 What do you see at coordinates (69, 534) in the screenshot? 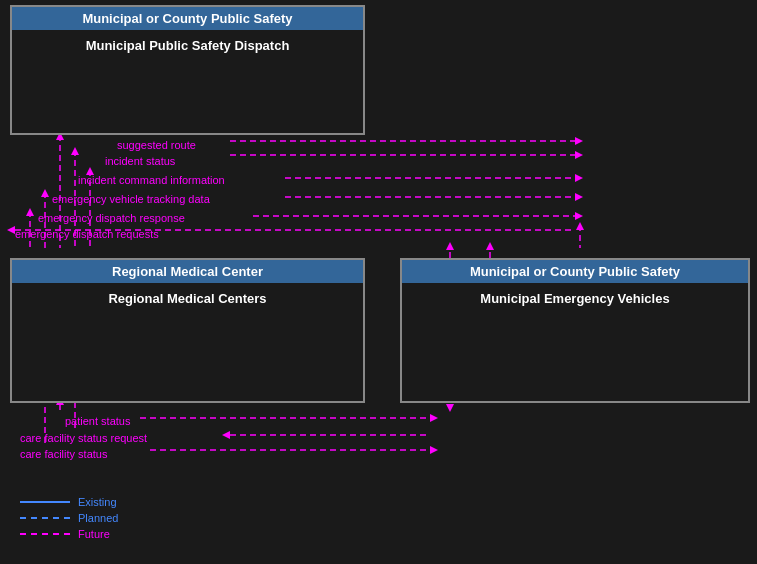
I see `legend-future: Future` at bounding box center [69, 534].